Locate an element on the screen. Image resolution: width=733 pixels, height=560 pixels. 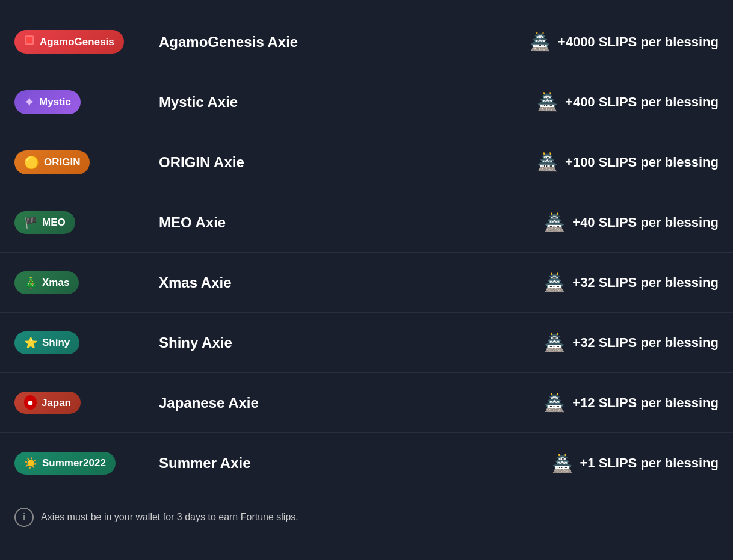
badge-icon-xmas: 🎄 is located at coordinates (31, 283).